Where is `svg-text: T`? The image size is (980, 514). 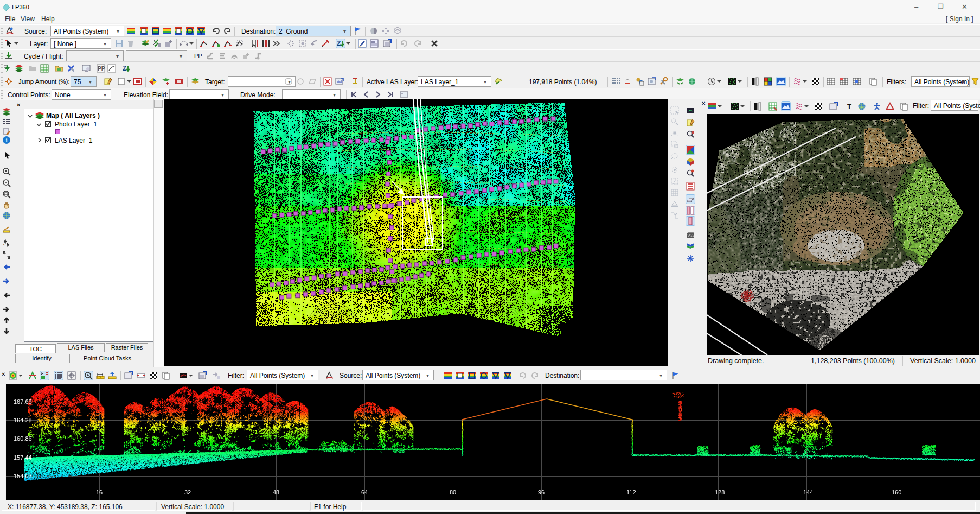
svg-text: T is located at coordinates (849, 106).